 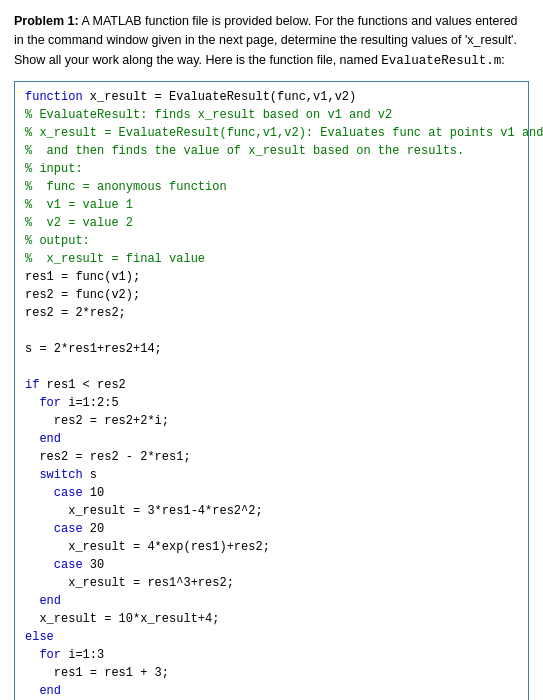 What do you see at coordinates (266, 30) in the screenshot?
I see `problem-desc1: A MATLAB function file is provided below…` at bounding box center [266, 30].